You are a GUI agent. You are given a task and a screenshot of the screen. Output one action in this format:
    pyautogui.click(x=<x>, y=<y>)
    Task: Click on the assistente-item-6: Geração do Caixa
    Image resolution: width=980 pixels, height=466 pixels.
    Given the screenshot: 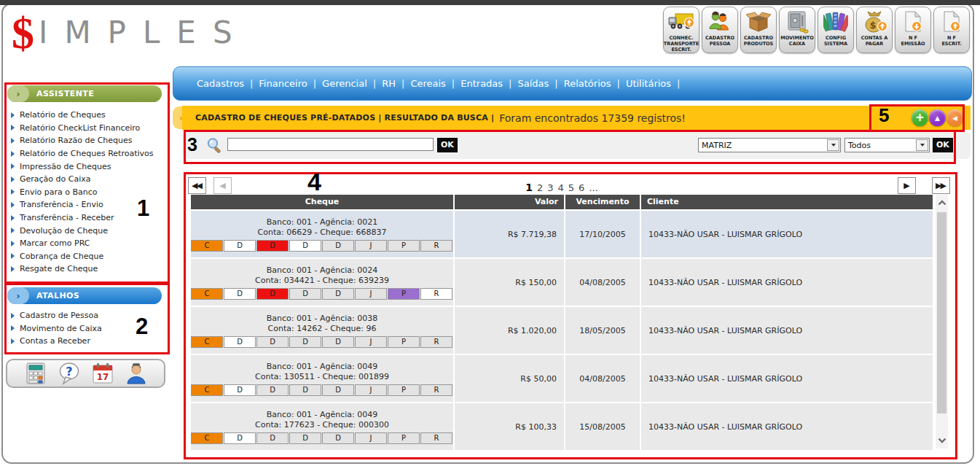 What is the action you would take?
    pyautogui.click(x=86, y=179)
    